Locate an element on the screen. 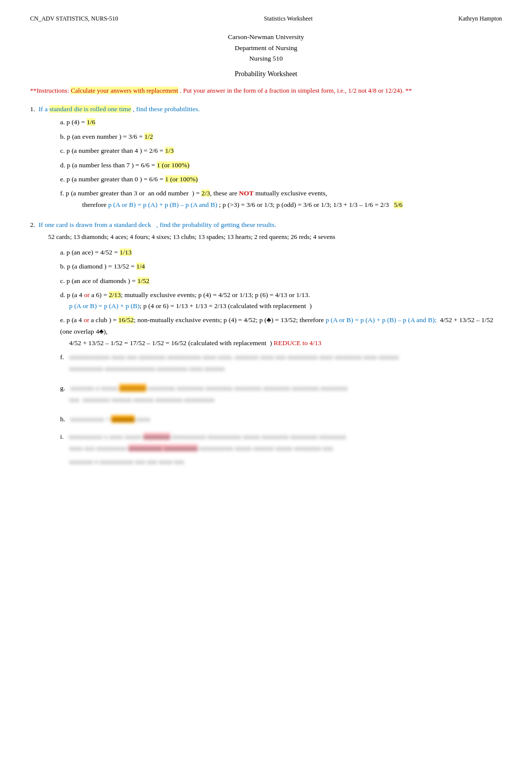 This screenshot has width=532, height=782. q2e-or: or is located at coordinates (86, 320).